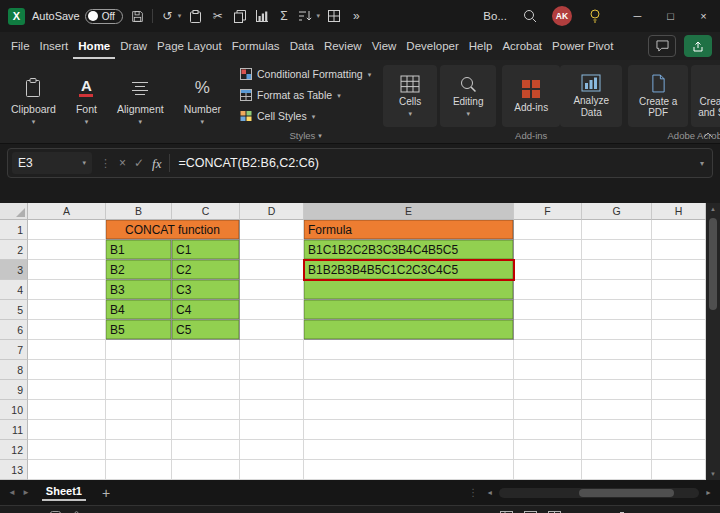  Describe the element at coordinates (139, 410) in the screenshot. I see `cell-B10` at that location.